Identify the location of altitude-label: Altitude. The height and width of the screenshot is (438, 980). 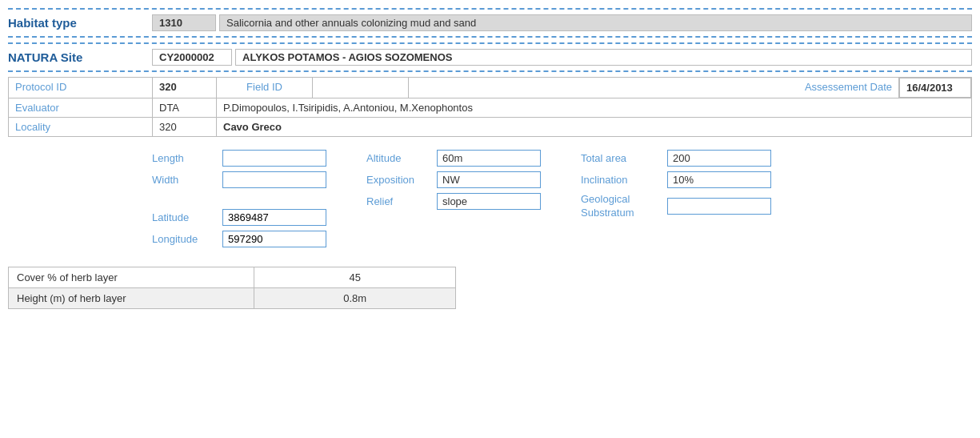
(398, 159).